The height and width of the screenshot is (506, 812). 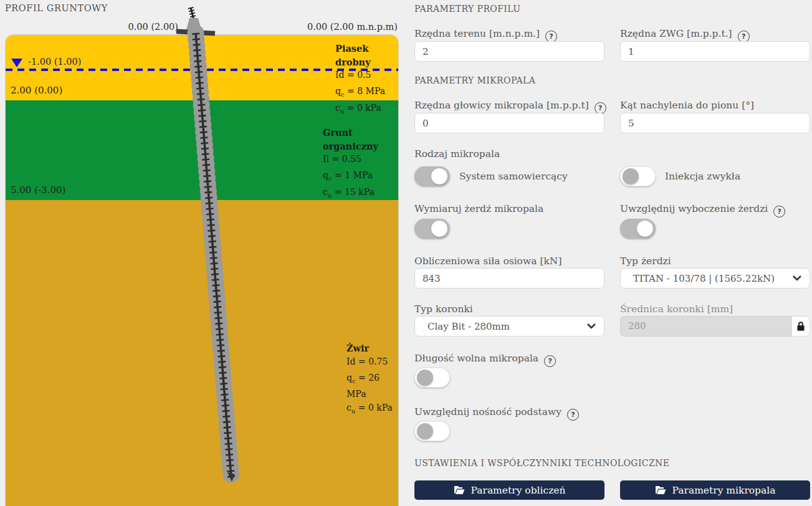 What do you see at coordinates (38, 190) in the screenshot?
I see `layer-bottom-depth-label: 5.00 (-3.00)` at bounding box center [38, 190].